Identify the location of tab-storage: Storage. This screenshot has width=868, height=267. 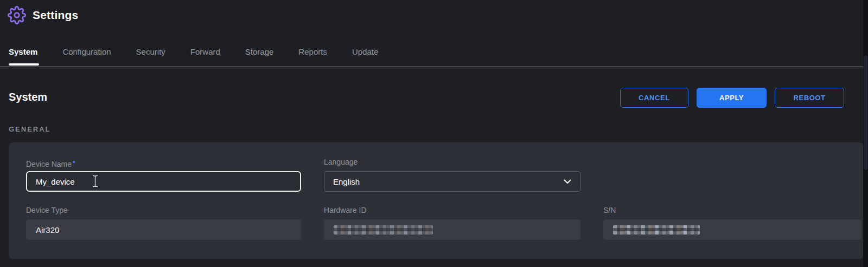
(259, 54).